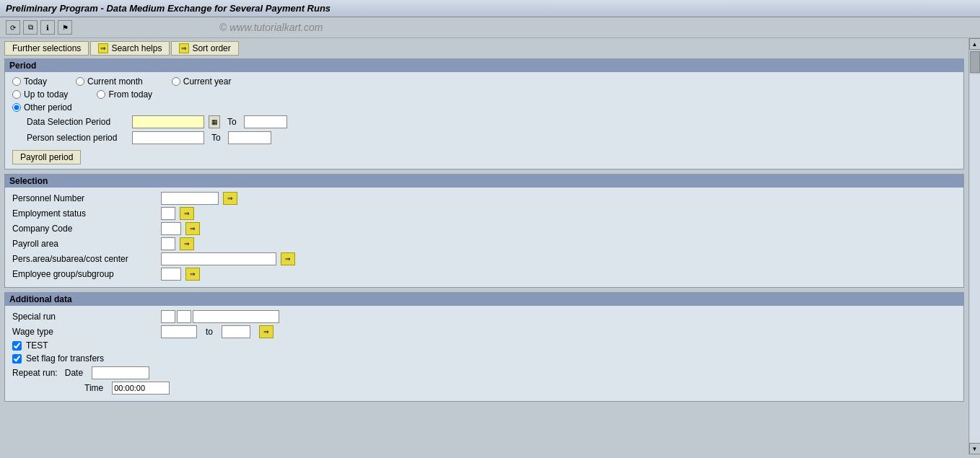 The image size is (980, 458). Describe the element at coordinates (176, 82) in the screenshot. I see `radio-current-year` at that location.